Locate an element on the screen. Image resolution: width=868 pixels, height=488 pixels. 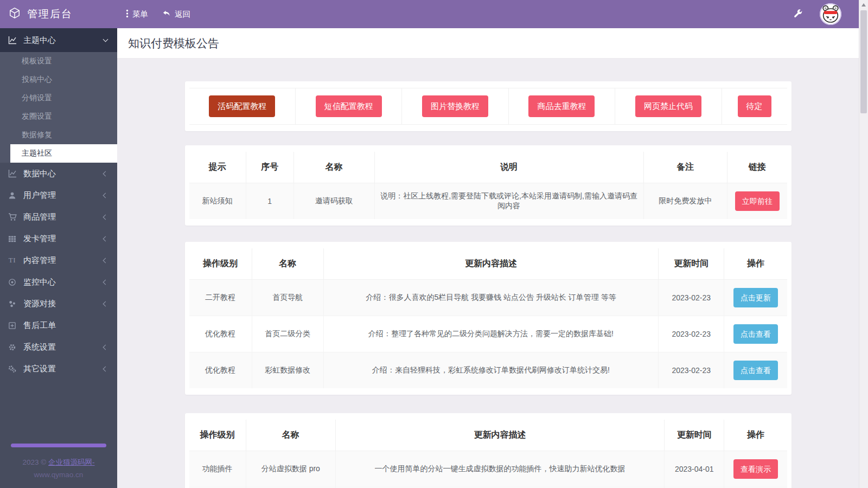
level-cell: 功能插件 is located at coordinates (218, 470).